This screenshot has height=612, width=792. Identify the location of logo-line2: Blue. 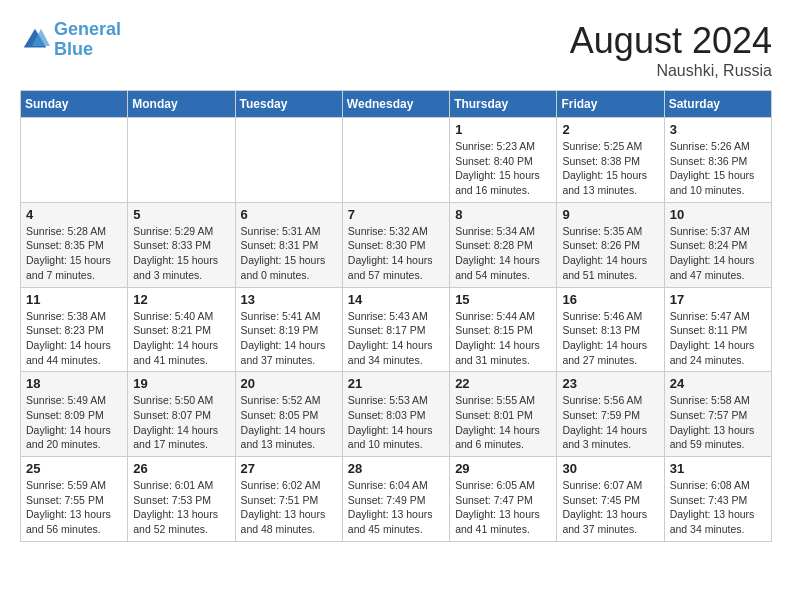
(74, 49).